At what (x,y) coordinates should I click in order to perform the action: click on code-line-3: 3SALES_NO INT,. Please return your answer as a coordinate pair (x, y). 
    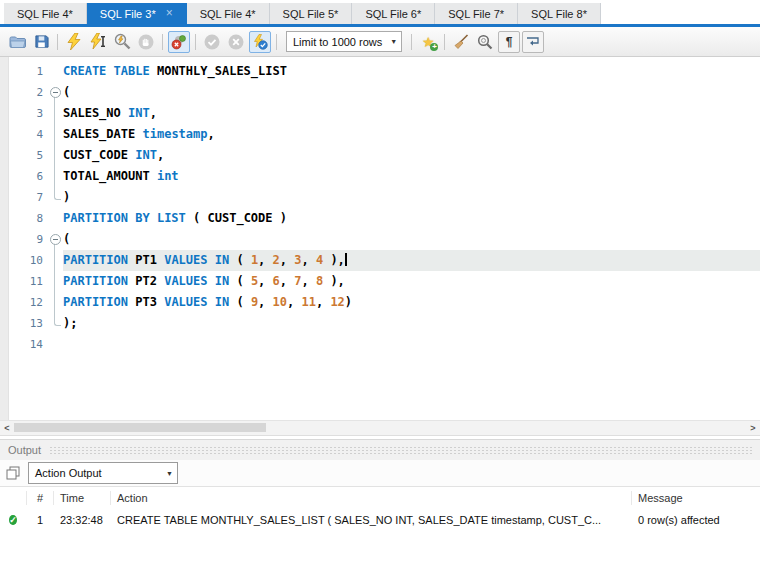
    Looking at the image, I should click on (384, 114).